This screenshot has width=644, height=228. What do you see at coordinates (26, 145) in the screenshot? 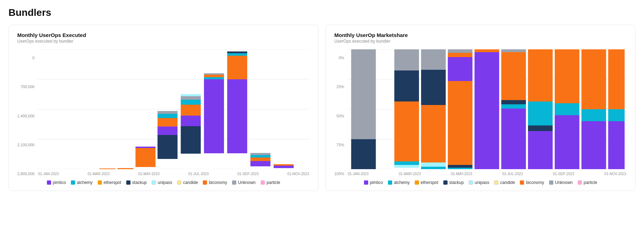
I see `y-label: 2,100,000` at bounding box center [26, 145].